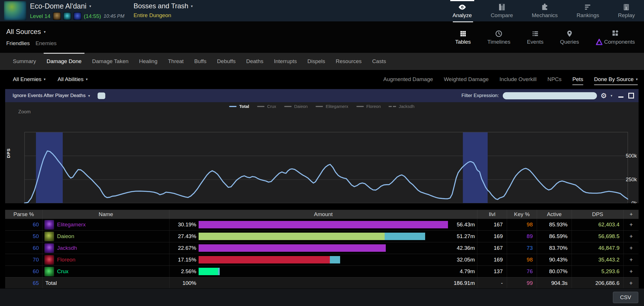 This screenshot has height=306, width=644. I want to click on key-percent-cell: 76, so click(522, 271).